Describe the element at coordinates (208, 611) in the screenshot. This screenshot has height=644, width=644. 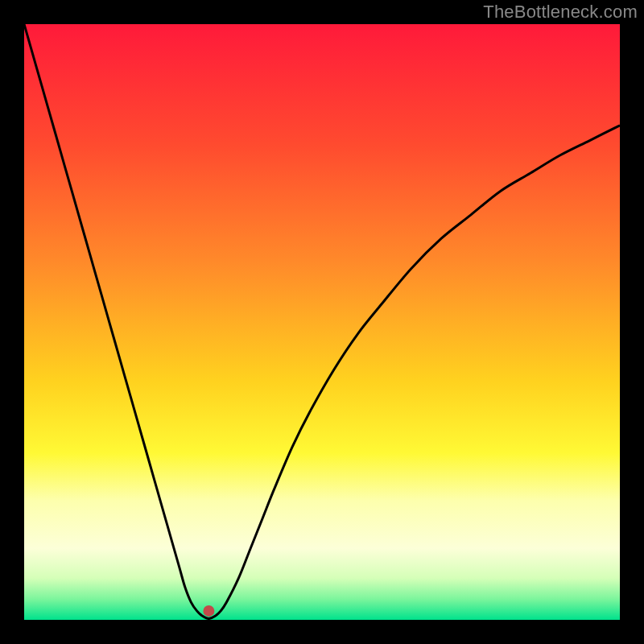
I see `minimum-marker` at that location.